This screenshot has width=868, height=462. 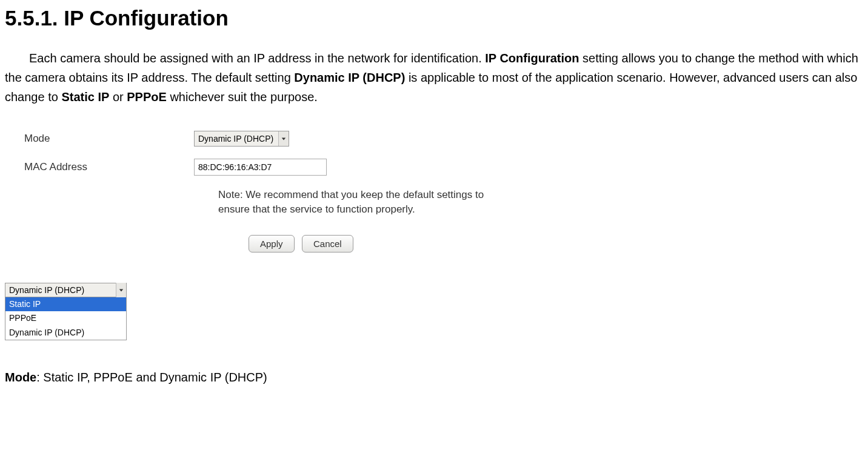 I want to click on mode-row: Mode Dynamic IP (DHCP), so click(x=446, y=139).